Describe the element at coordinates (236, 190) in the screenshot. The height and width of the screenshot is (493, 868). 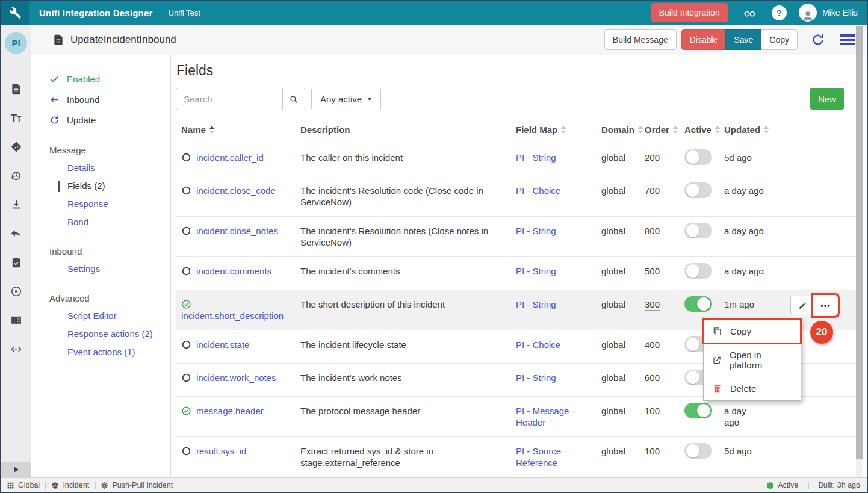
I see `field-name-link: incident.close_code` at that location.